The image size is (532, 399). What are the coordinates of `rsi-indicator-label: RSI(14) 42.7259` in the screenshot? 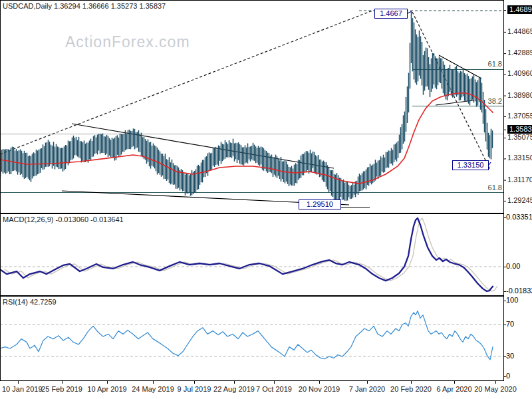 It's located at (29, 302).